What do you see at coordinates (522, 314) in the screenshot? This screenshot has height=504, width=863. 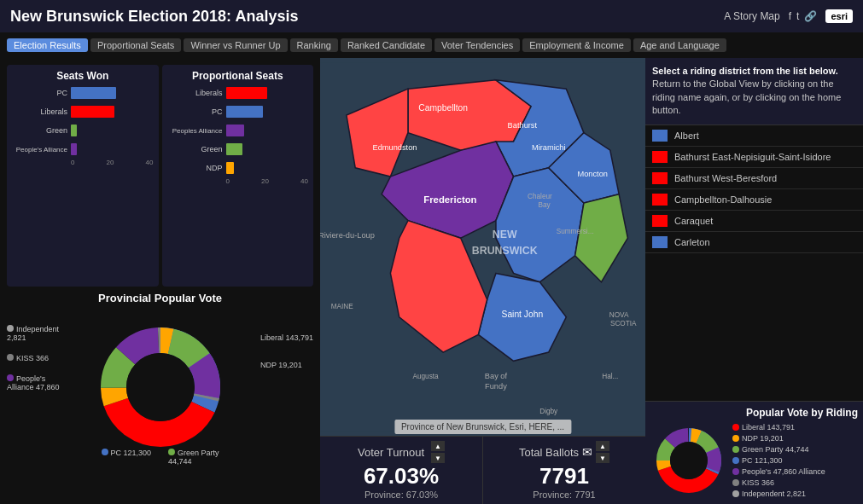 I see `svg-text: Saint John` at bounding box center [522, 314].